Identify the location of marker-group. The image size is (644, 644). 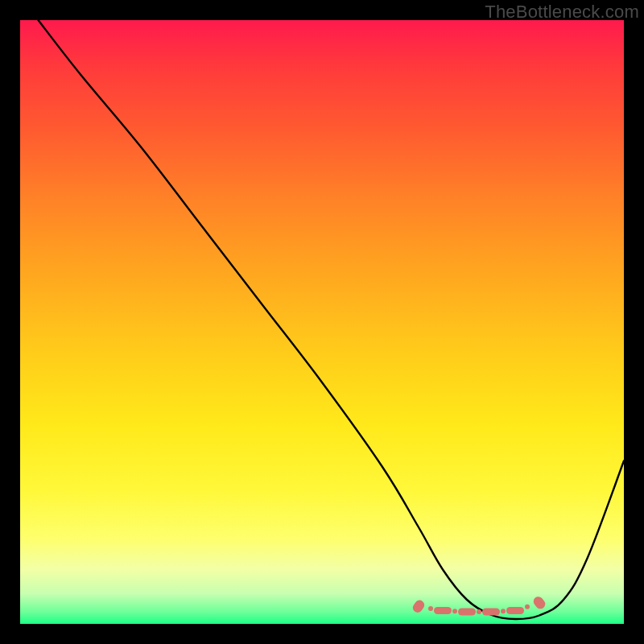
(478, 605).